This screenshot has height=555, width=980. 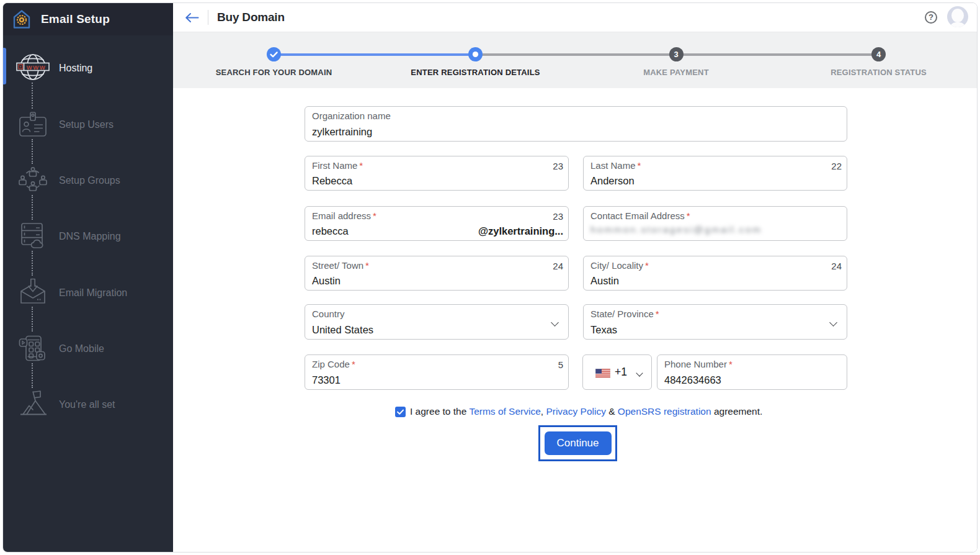 What do you see at coordinates (36, 67) in the screenshot?
I see `svg-text: WWW` at bounding box center [36, 67].